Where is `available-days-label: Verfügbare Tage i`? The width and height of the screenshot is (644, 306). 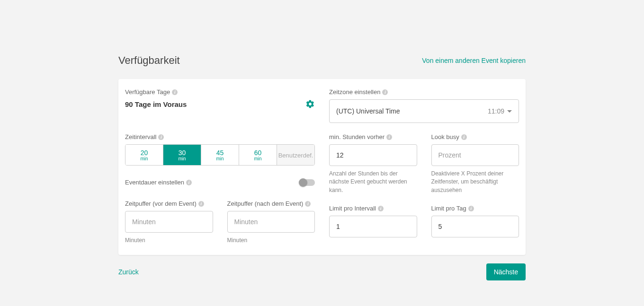 available-days-label: Verfügbare Tage i is located at coordinates (220, 92).